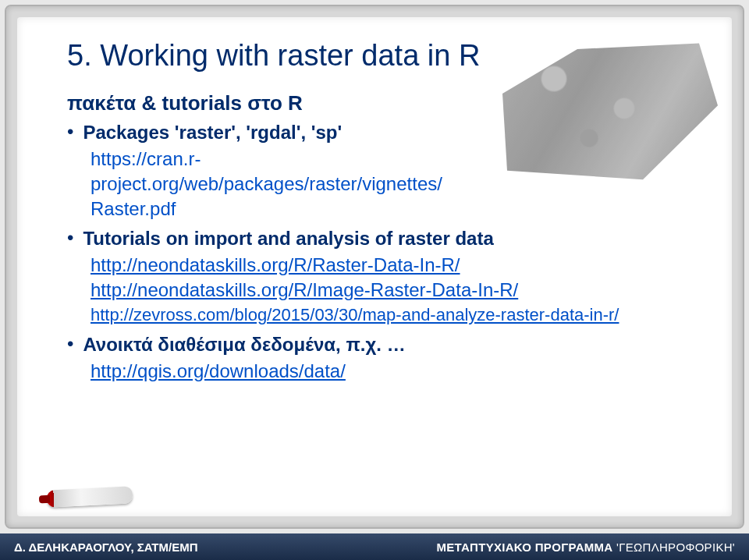  I want to click on footer-author: Δ. ΔΕΛΗΚΑΡΑΟΓΛΟΥ, ΣΑΤΜ/ΕΜΠ, so click(106, 548).